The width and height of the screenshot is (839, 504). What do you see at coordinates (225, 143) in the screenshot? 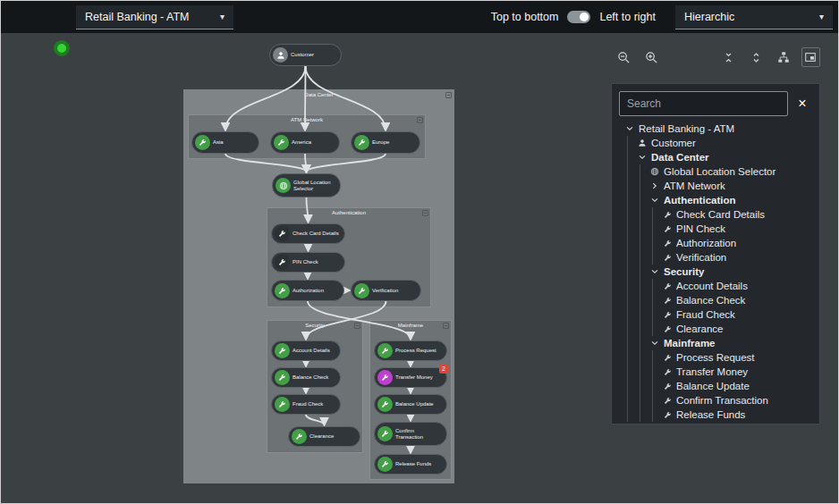
I see `node-asia: Asia` at bounding box center [225, 143].